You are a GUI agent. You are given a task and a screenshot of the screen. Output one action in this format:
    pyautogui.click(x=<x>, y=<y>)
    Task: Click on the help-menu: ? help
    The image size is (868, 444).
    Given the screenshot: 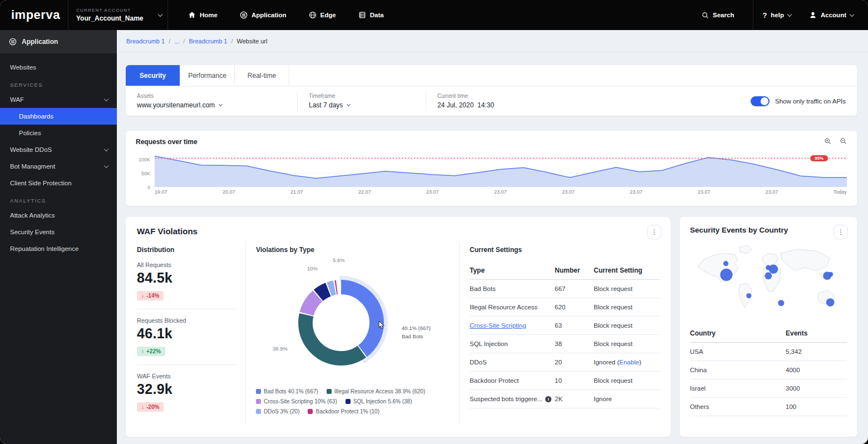 What is the action you would take?
    pyautogui.click(x=777, y=16)
    